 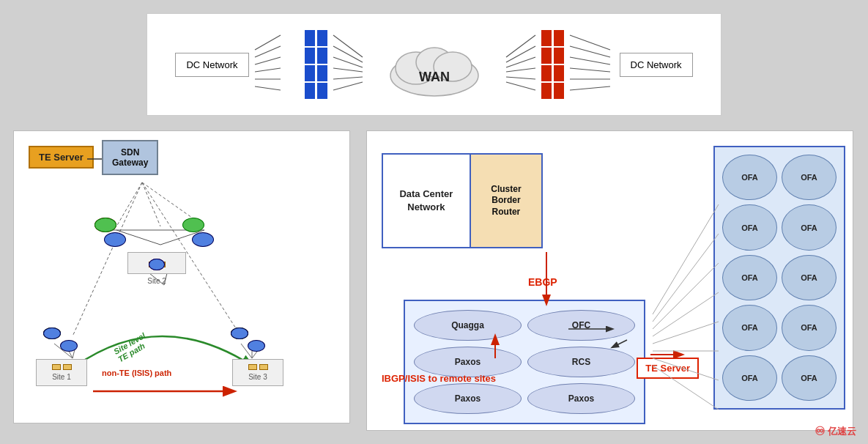 I want to click on quagga-node: Quagga, so click(x=467, y=325).